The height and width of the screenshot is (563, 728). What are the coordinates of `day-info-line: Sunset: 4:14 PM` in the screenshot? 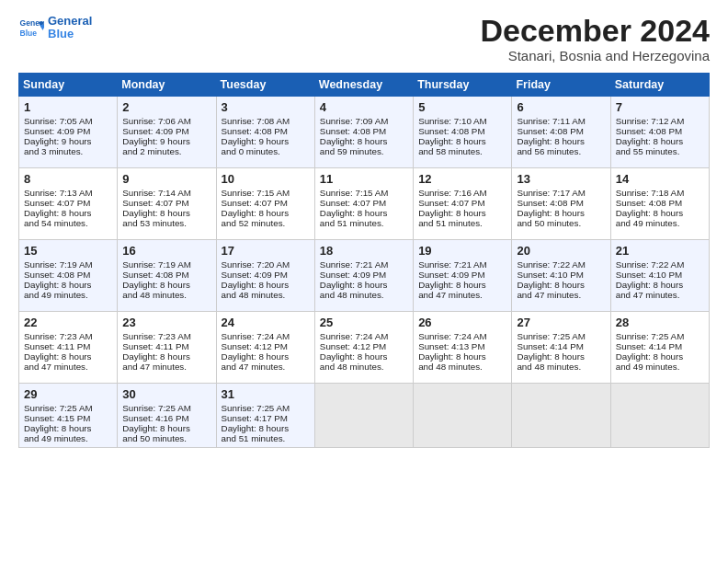 It's located at (660, 346).